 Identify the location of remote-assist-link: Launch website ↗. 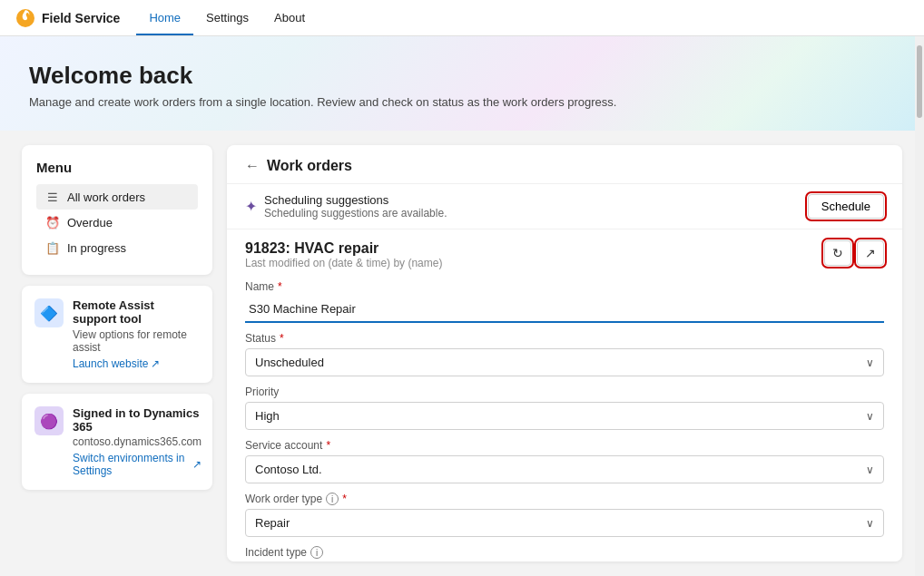
(136, 364).